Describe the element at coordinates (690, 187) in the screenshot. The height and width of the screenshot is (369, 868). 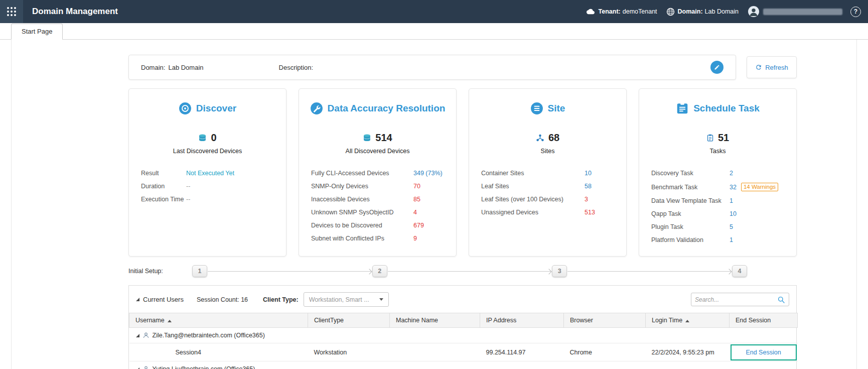
I see `stat-label: Benchmark Task` at that location.